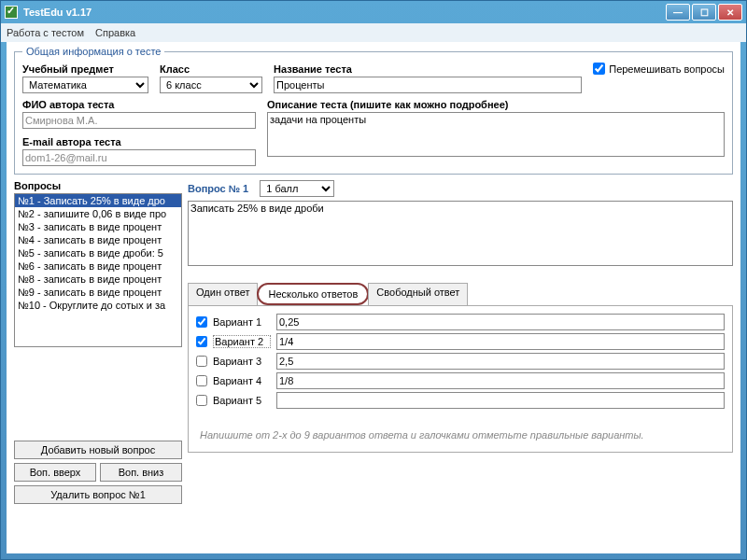 Image resolution: width=747 pixels, height=560 pixels. Describe the element at coordinates (242, 361) in the screenshot. I see `variant-label: Вариант 3` at that location.